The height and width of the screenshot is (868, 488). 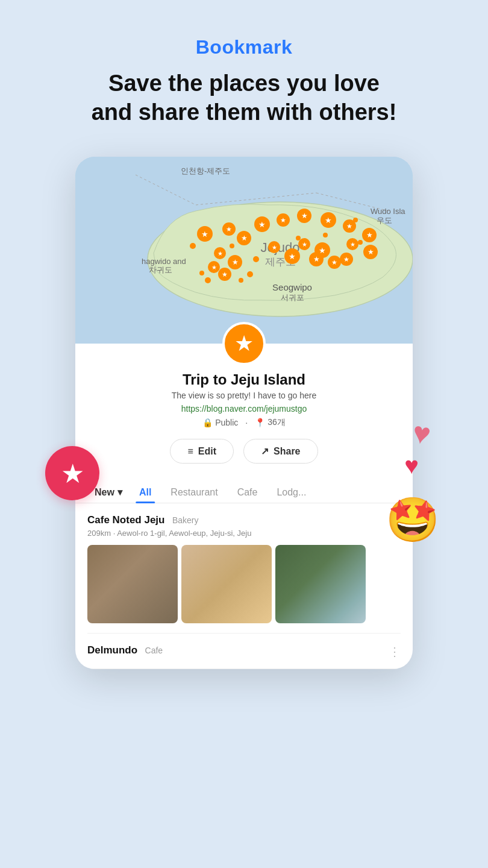 I want to click on place-photos, so click(x=244, y=584).